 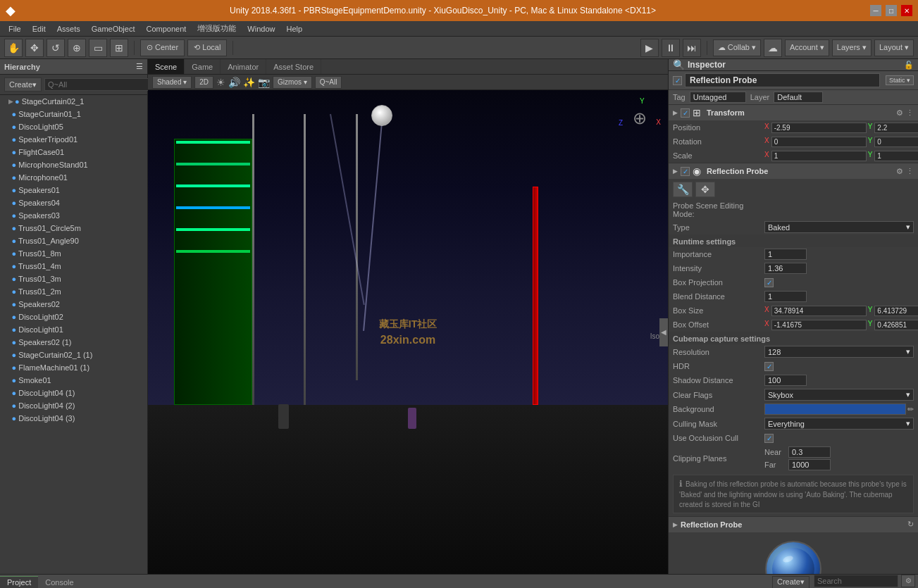 What do you see at coordinates (244, 66) in the screenshot?
I see `animator-tab: Animator` at bounding box center [244, 66].